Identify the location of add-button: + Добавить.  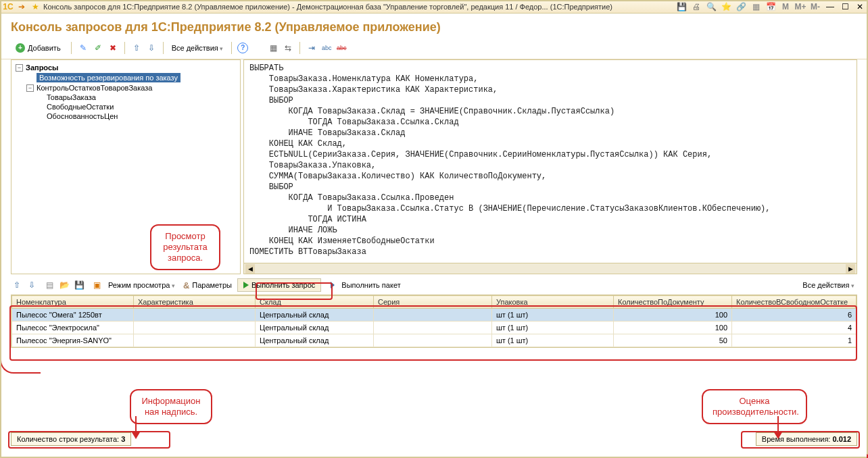
(38, 48).